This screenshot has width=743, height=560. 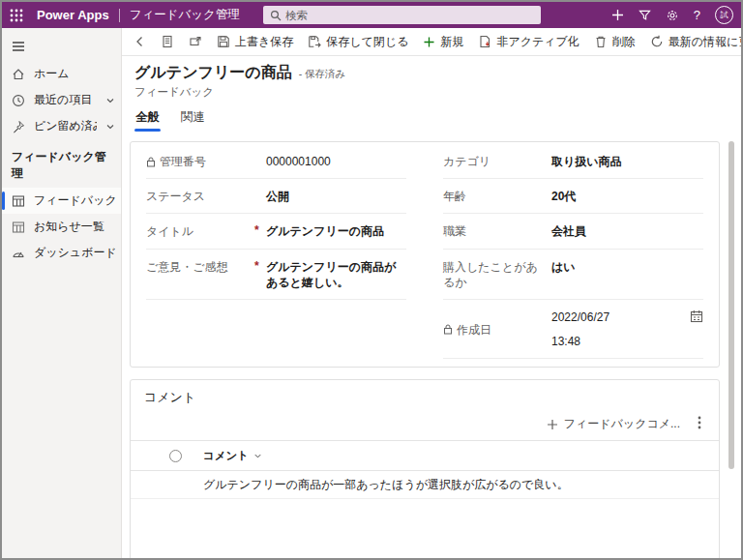 What do you see at coordinates (255, 42) in the screenshot?
I see `save-button: 上書き保存` at bounding box center [255, 42].